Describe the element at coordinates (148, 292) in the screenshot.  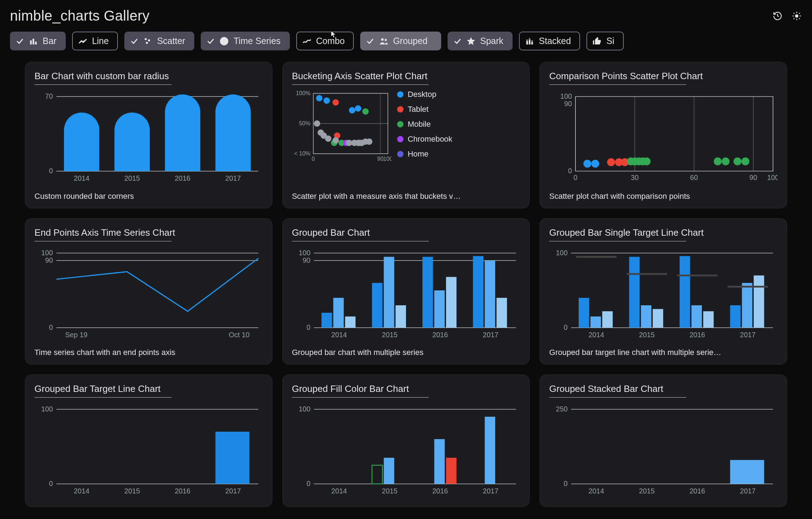
I see `chart-card-endpoints_ts: End Points Axis Time Series Chart 090100…` at that location.